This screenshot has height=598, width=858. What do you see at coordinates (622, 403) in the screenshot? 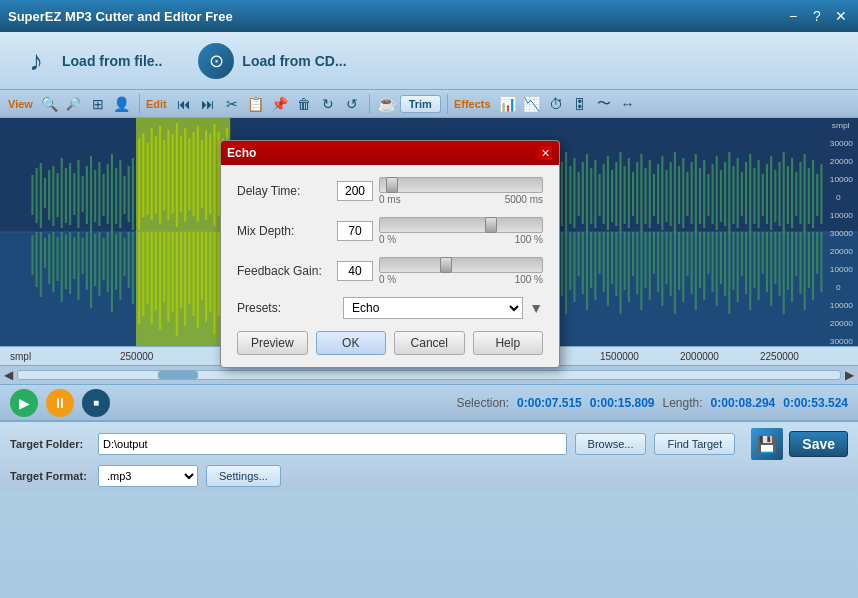
I see `selection-end: 0:00:15.809` at bounding box center [622, 403].